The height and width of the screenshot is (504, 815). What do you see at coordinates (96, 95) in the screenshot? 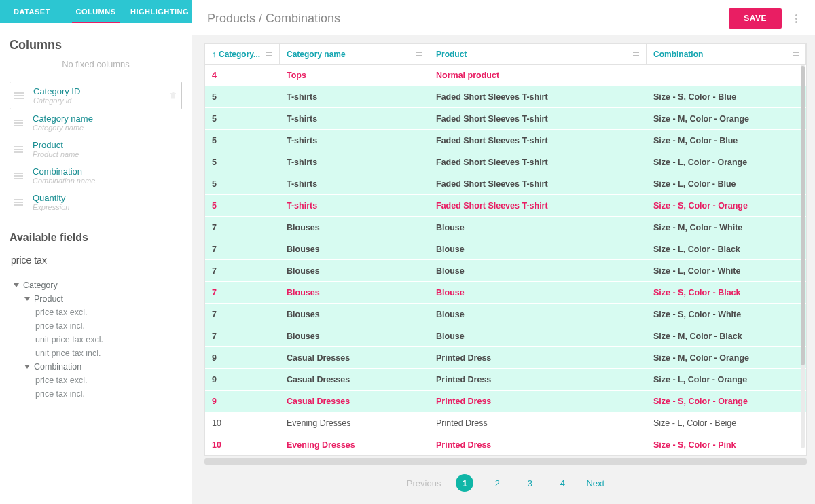
I see `column-item: Category IDCategory id` at bounding box center [96, 95].